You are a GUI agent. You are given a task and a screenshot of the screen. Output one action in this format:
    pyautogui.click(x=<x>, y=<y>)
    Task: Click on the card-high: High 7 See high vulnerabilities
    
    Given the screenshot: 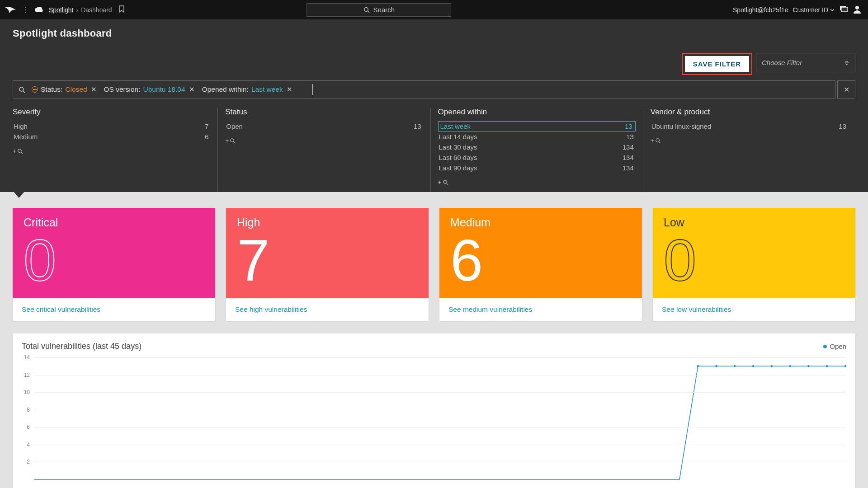 What is the action you would take?
    pyautogui.click(x=327, y=264)
    